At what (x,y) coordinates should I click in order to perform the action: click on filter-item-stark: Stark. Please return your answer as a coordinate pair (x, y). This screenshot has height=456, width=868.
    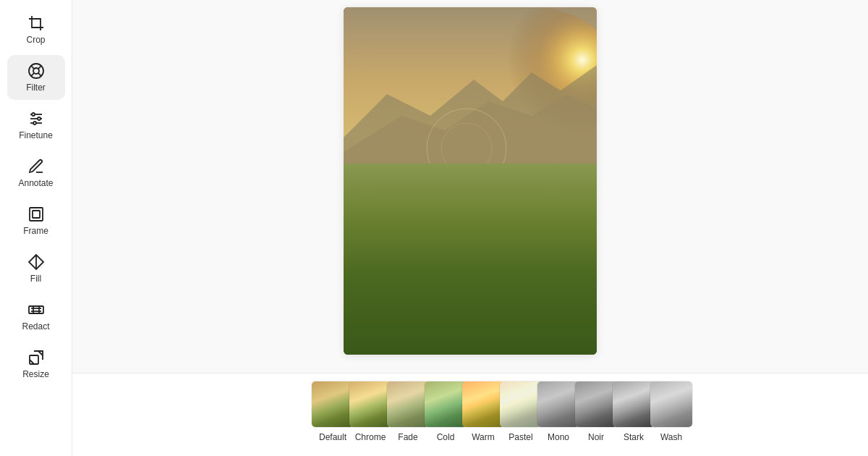
    Looking at the image, I should click on (634, 411).